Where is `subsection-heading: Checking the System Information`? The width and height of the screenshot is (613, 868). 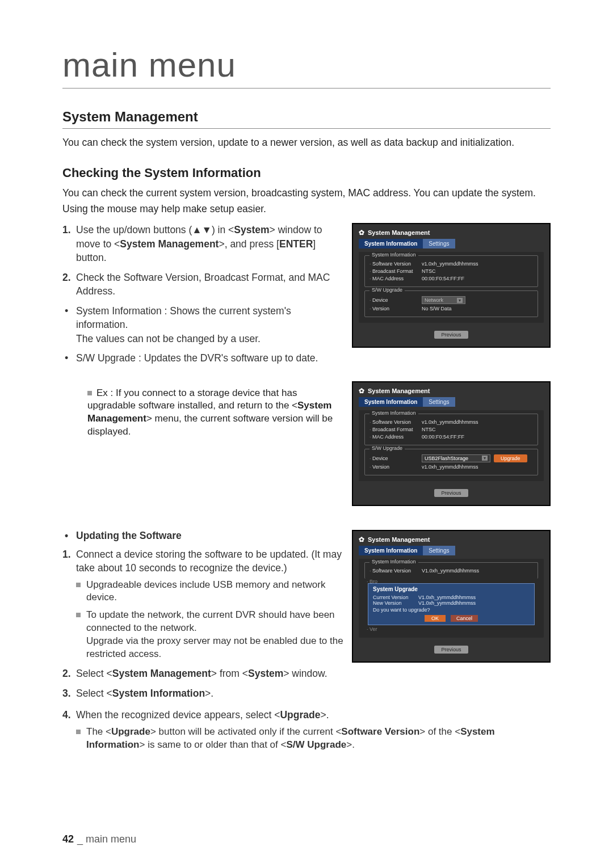
subsection-heading: Checking the System Information is located at coordinates (306, 173).